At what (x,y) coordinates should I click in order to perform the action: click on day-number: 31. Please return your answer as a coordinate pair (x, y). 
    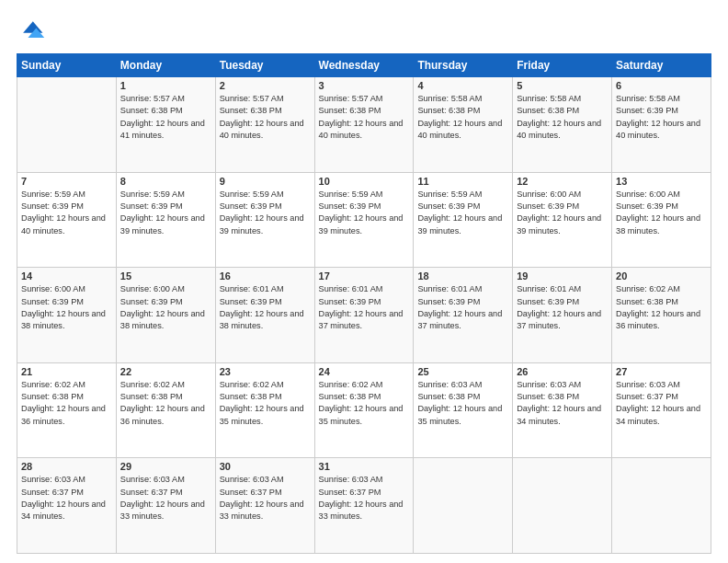
    Looking at the image, I should click on (364, 466).